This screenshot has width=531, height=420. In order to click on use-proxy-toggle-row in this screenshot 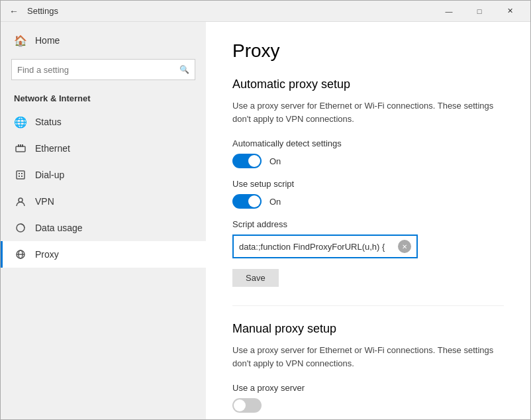, I will do `click(368, 405)`.